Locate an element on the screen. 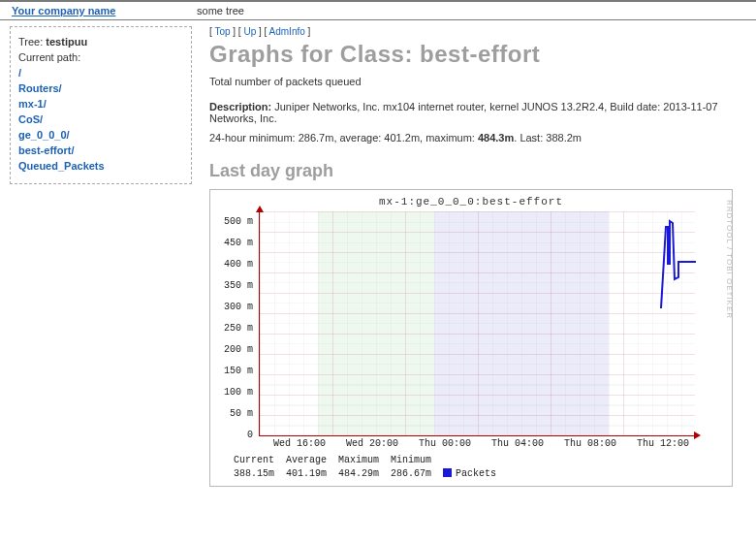 The width and height of the screenshot is (756, 543). x-tick: Thu 08:00 is located at coordinates (590, 444).